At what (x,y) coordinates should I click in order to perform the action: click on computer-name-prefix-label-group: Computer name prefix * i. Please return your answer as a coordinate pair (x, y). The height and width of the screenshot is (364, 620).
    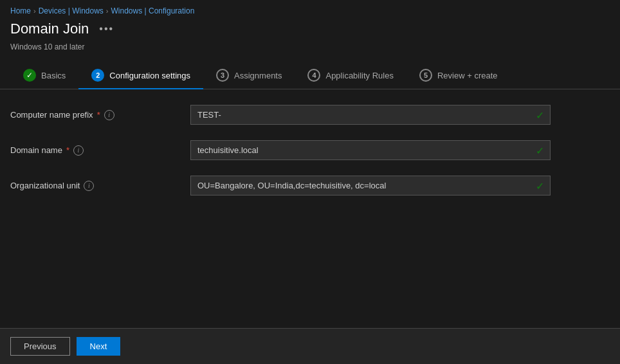
    Looking at the image, I should click on (100, 115).